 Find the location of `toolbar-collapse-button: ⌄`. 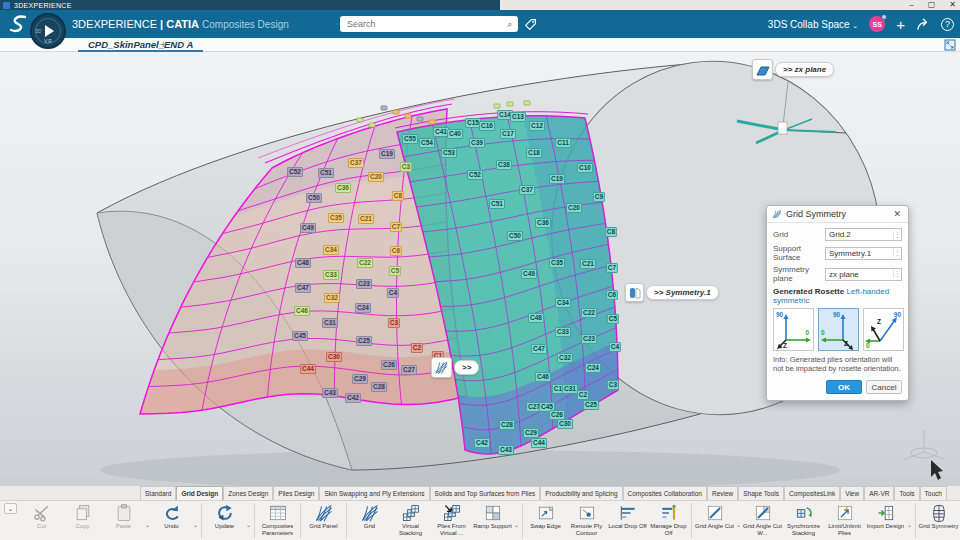

toolbar-collapse-button: ⌄ is located at coordinates (10, 508).